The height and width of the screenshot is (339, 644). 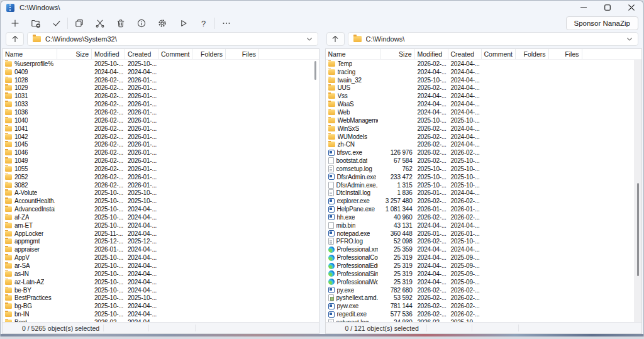 I want to click on file-row: bootstat.dat67 5842026-02-...2025-10-..., so click(x=484, y=161).